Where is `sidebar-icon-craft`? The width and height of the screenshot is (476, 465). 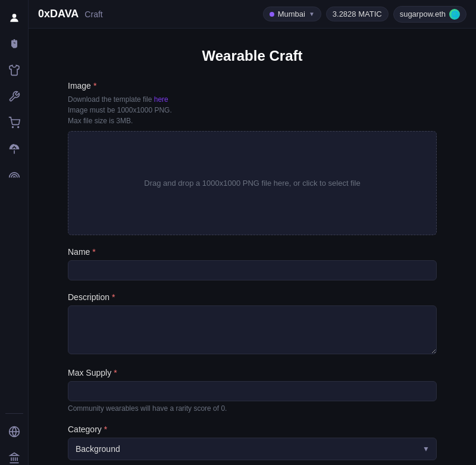
sidebar-icon-craft is located at coordinates (14, 96).